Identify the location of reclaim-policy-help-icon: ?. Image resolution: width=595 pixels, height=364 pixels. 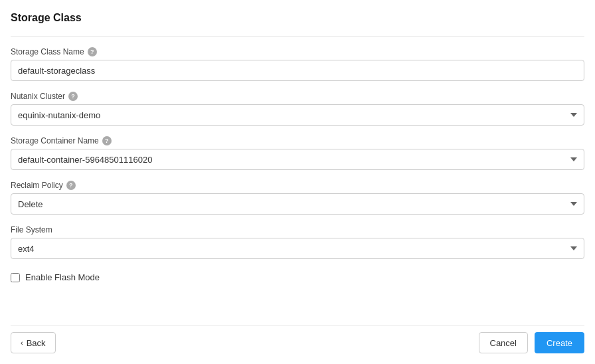
(71, 185).